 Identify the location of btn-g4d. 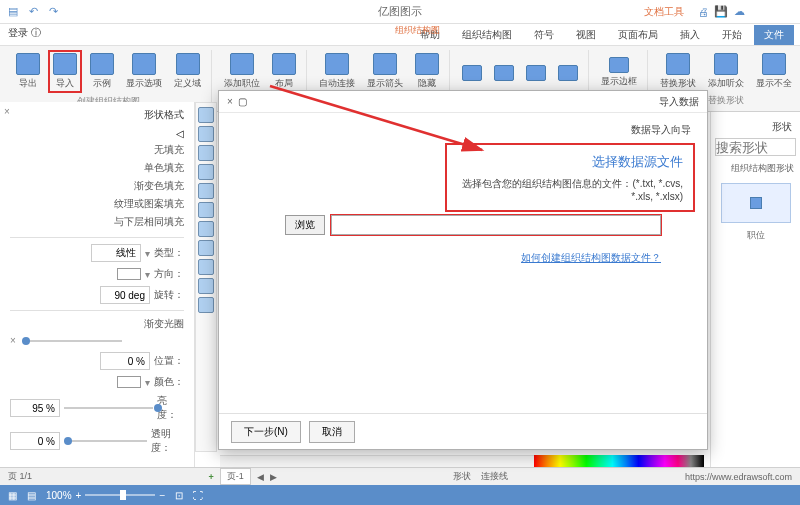
(568, 73).